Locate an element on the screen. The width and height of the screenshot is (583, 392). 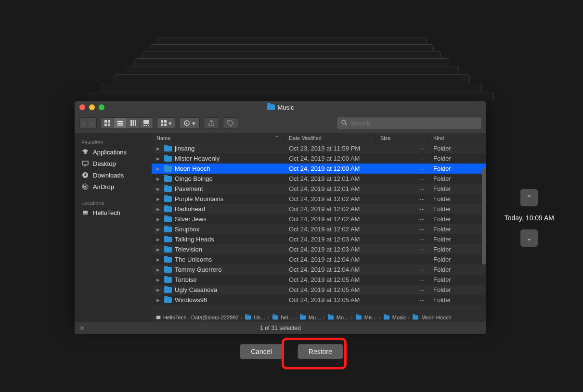
forward-button: › is located at coordinates (92, 123).